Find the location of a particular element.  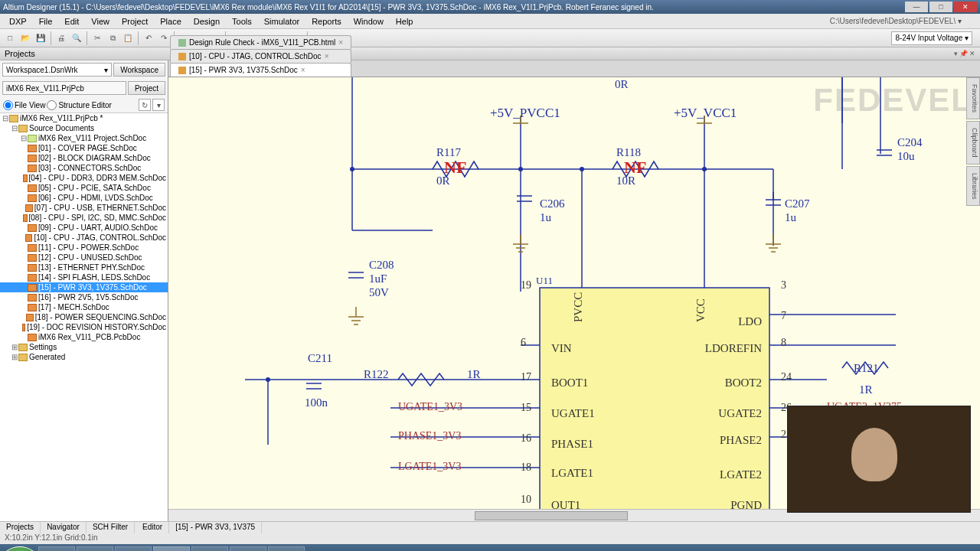

panel-dropdown-icon: ▾ is located at coordinates (956, 54).